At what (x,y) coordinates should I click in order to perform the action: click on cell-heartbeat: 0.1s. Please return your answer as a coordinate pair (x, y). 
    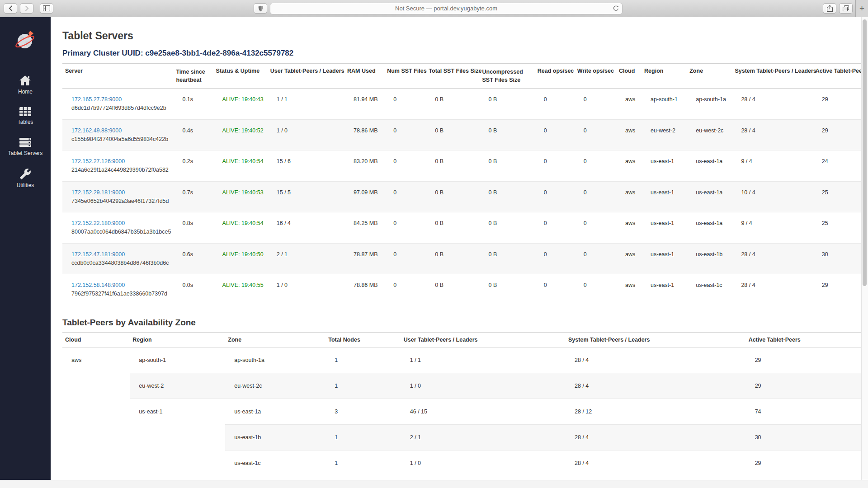
    Looking at the image, I should click on (193, 104).